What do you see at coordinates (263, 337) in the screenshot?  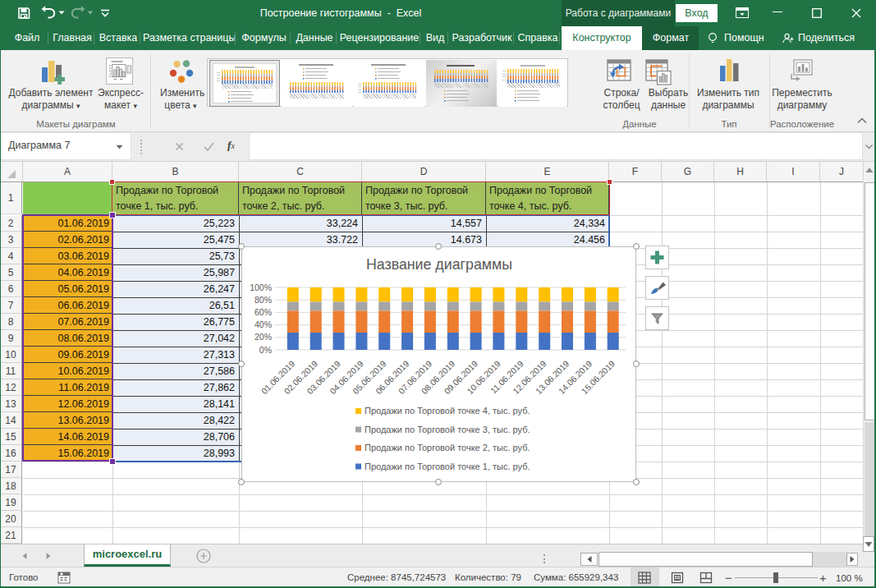 I see `svg-text: 20%` at bounding box center [263, 337].